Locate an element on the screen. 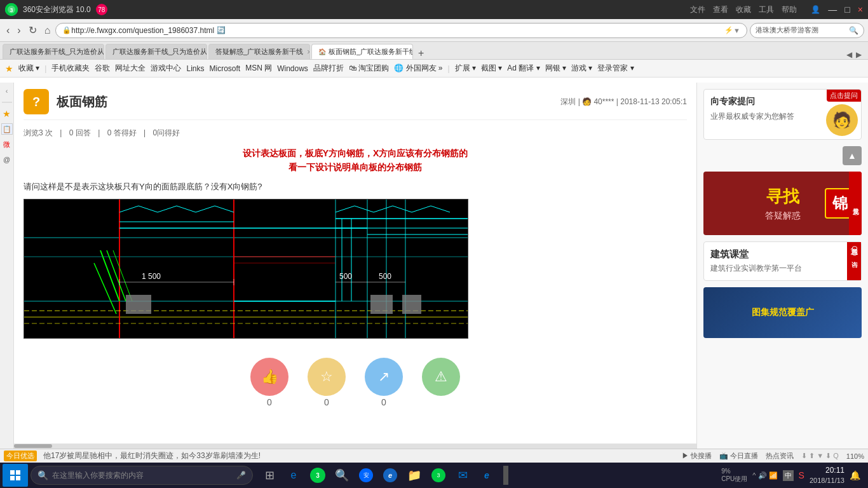  expert-corner-btn: 点击提问 is located at coordinates (844, 95).